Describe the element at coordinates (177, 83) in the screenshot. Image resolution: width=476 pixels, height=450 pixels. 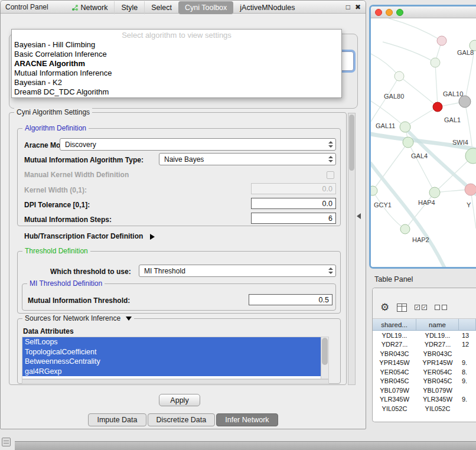
I see `algorithm-option: Bayesian - K2` at that location.